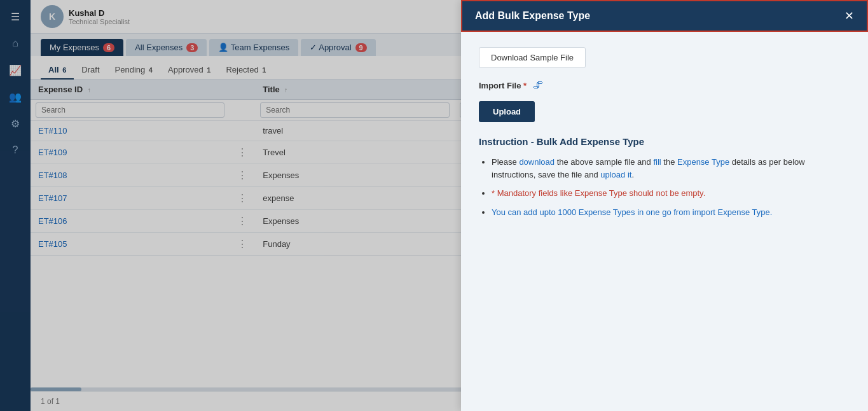  I want to click on import-file-row: Import File * 🖇, so click(665, 85).